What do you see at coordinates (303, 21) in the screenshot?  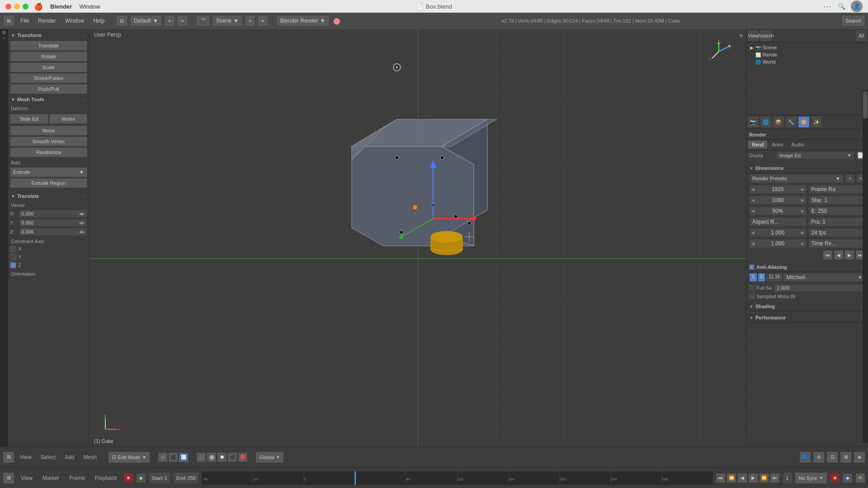 I see `engine-select: Blender Render ▼` at bounding box center [303, 21].